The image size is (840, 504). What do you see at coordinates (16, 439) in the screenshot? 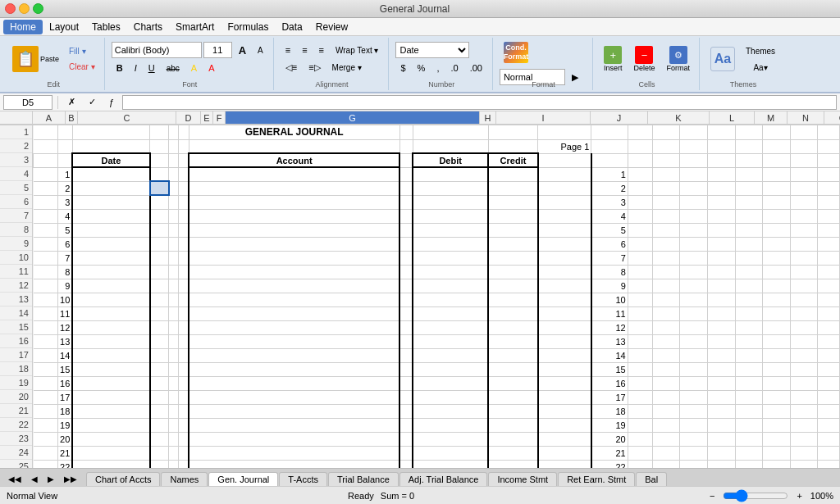
I see `row-num-23: 23` at bounding box center [16, 439].